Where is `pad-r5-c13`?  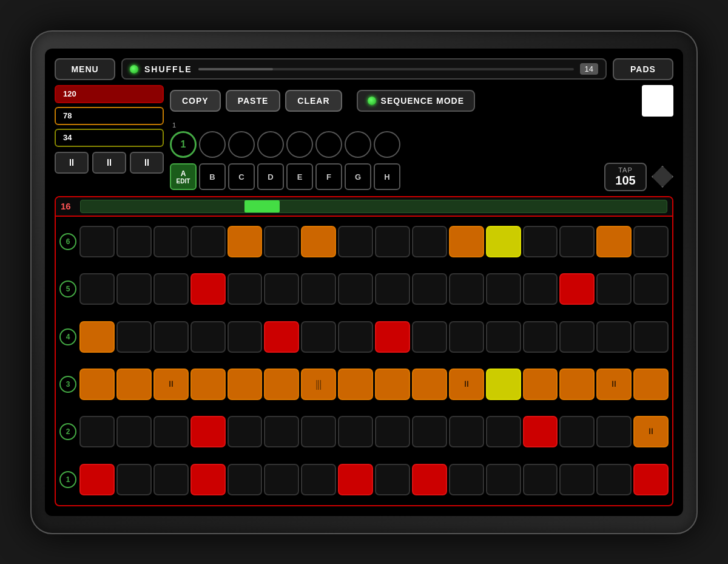 pad-r5-c13 is located at coordinates (541, 289).